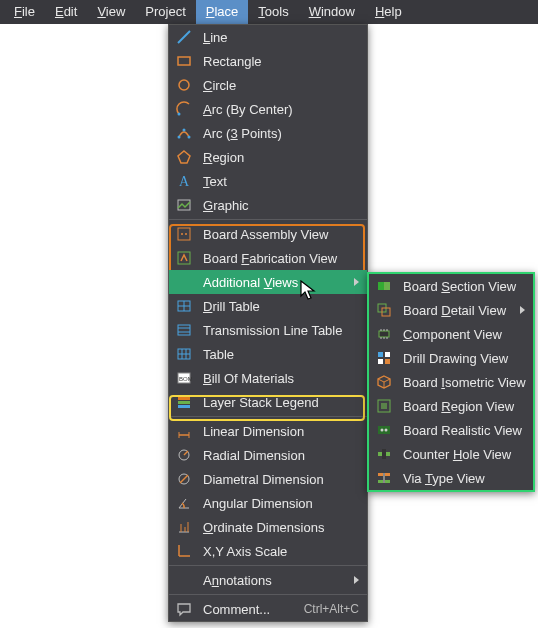 Image resolution: width=538 pixels, height=628 pixels. What do you see at coordinates (281, 134) in the screenshot?
I see `menu-item-arc-3-points--label: Arc (3 Points)` at bounding box center [281, 134].